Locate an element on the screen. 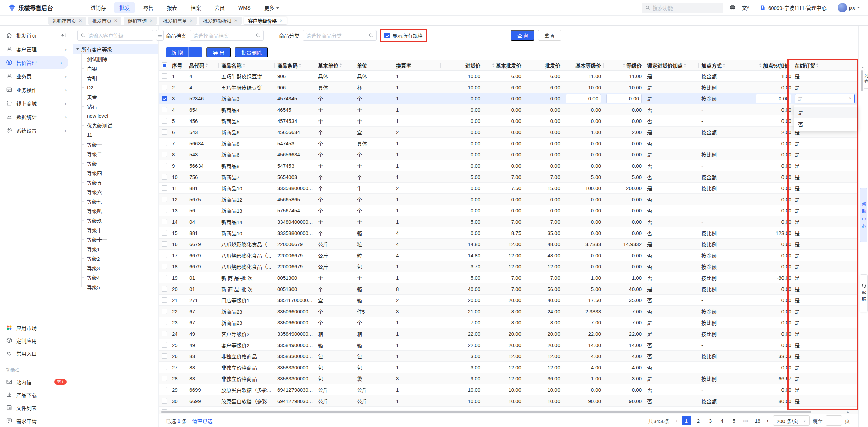  user-menu: jxx is located at coordinates (849, 7).